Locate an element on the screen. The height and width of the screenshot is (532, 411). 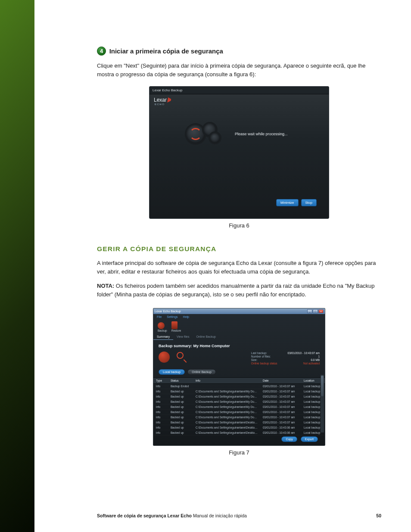
last-backup-value: 03/01/2010 - 10:43:07 am is located at coordinates (304, 353).